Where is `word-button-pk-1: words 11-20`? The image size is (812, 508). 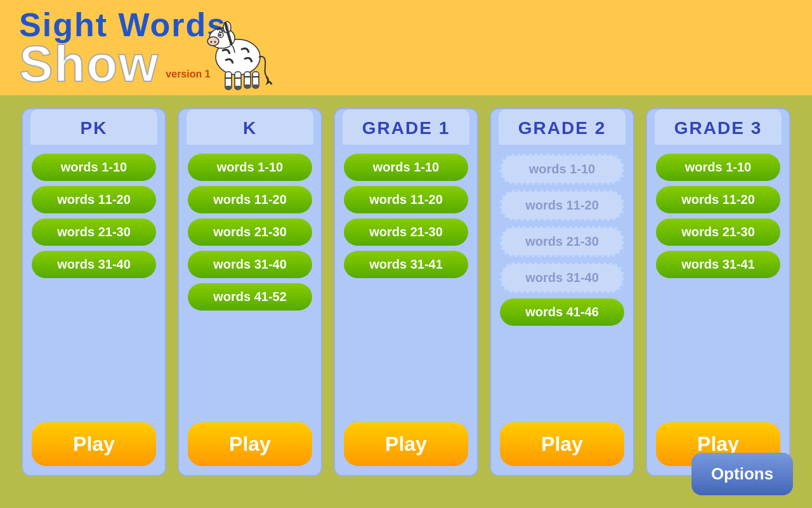 word-button-pk-1: words 11-20 is located at coordinates (94, 199).